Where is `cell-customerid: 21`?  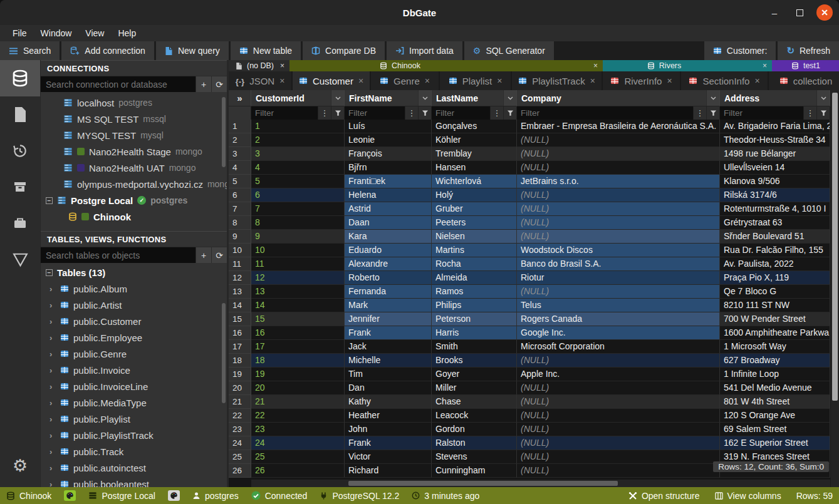 cell-customerid: 21 is located at coordinates (298, 402).